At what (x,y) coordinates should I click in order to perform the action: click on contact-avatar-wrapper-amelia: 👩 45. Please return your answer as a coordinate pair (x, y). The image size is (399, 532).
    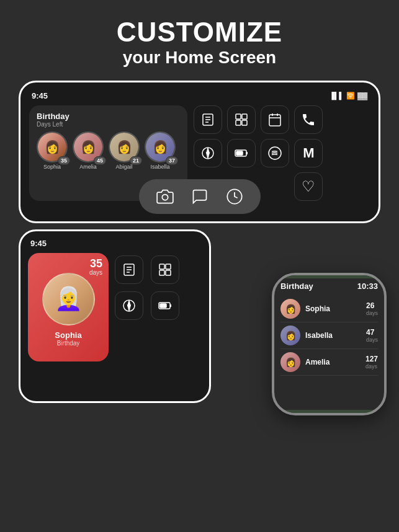
    Looking at the image, I should click on (88, 147).